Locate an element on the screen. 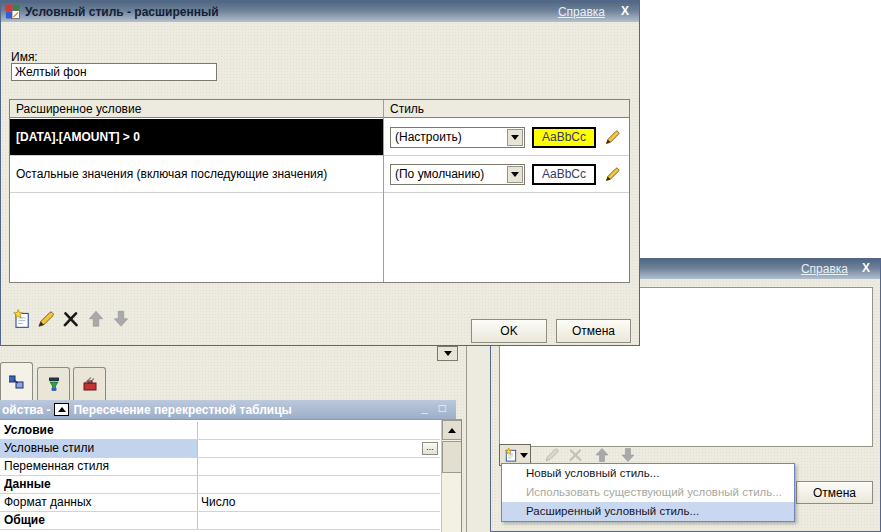  vertical-scrollbar is located at coordinates (451, 476).